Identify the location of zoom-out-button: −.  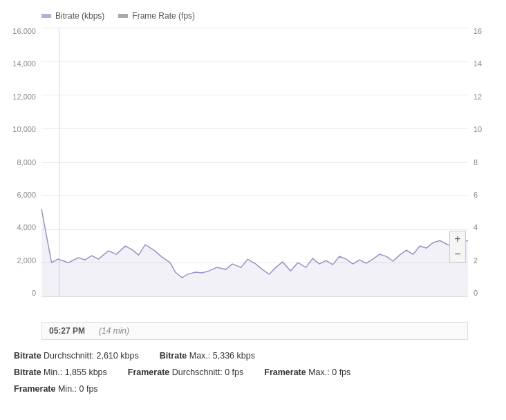
(458, 254).